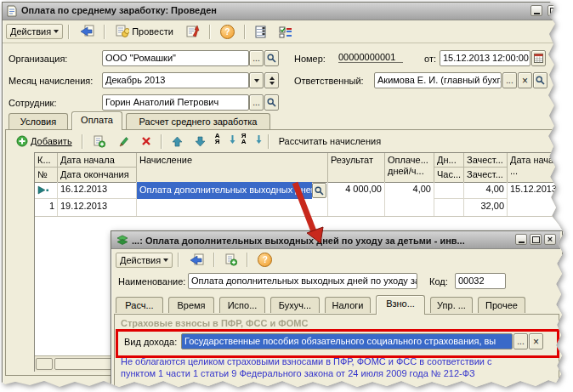  Describe the element at coordinates (486, 190) in the screenshot. I see `offset-days-cell: 4,00` at that location.